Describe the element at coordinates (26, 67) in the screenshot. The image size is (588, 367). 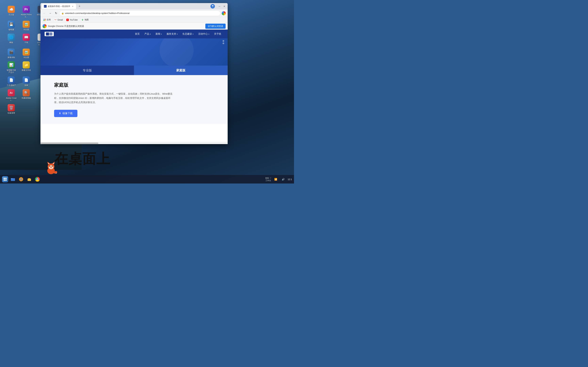
I see `desktop-icon-new-folder: 📁 新建文件夹` at that location.